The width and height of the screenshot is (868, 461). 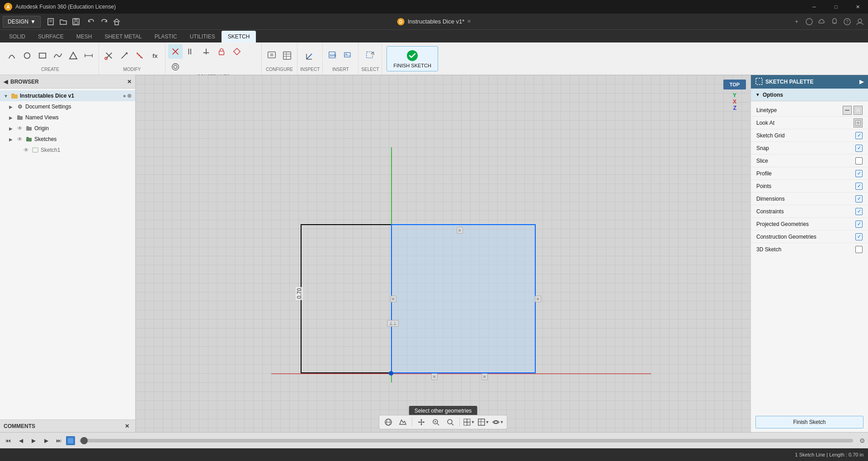 What do you see at coordinates (859, 186) in the screenshot?
I see `points-checkbox` at bounding box center [859, 186].